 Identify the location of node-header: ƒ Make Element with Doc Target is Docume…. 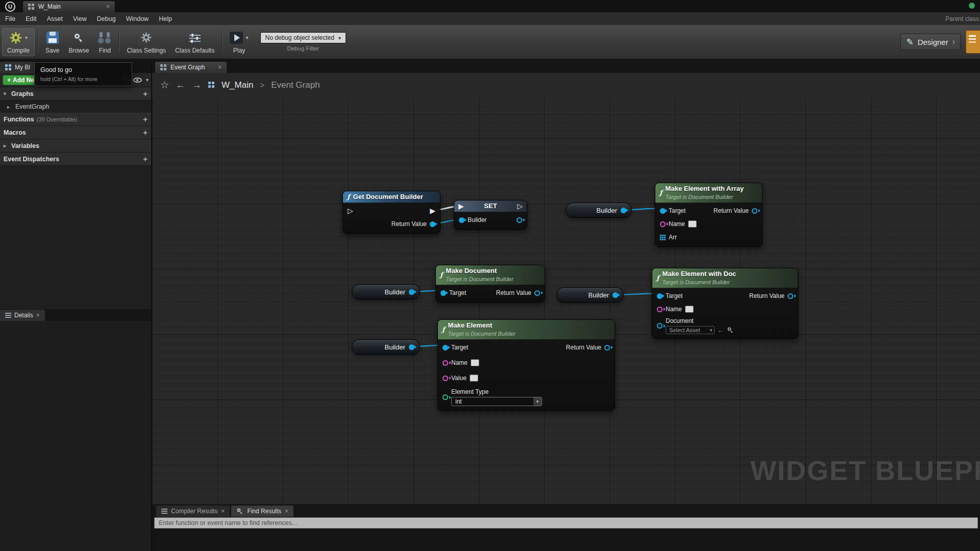
(725, 279).